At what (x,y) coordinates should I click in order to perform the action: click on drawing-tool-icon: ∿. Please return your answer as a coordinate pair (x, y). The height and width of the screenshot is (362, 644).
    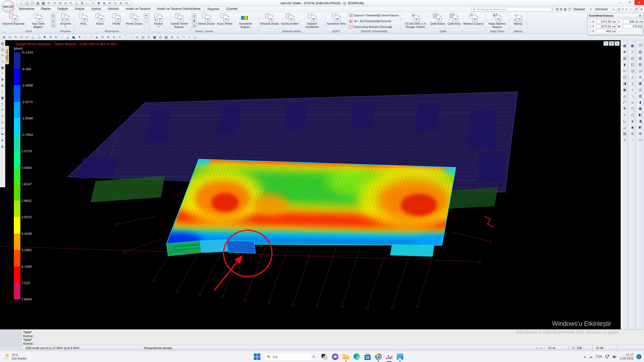
    Looking at the image, I should click on (178, 37).